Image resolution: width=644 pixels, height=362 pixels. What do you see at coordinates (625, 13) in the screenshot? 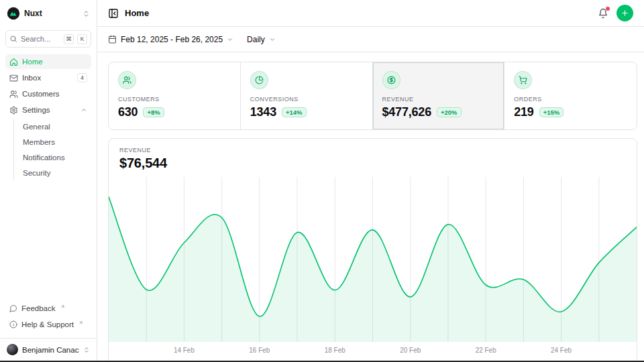
I see `plus-icon` at bounding box center [625, 13].